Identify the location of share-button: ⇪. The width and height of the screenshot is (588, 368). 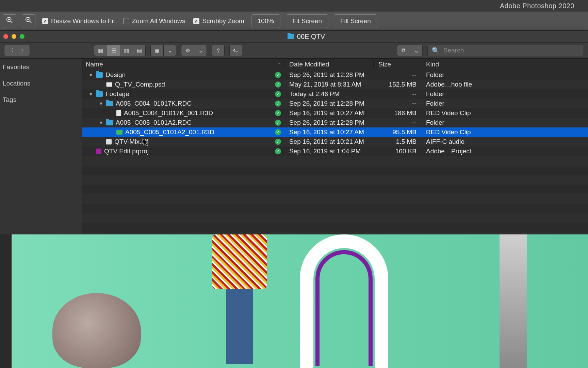
(218, 50).